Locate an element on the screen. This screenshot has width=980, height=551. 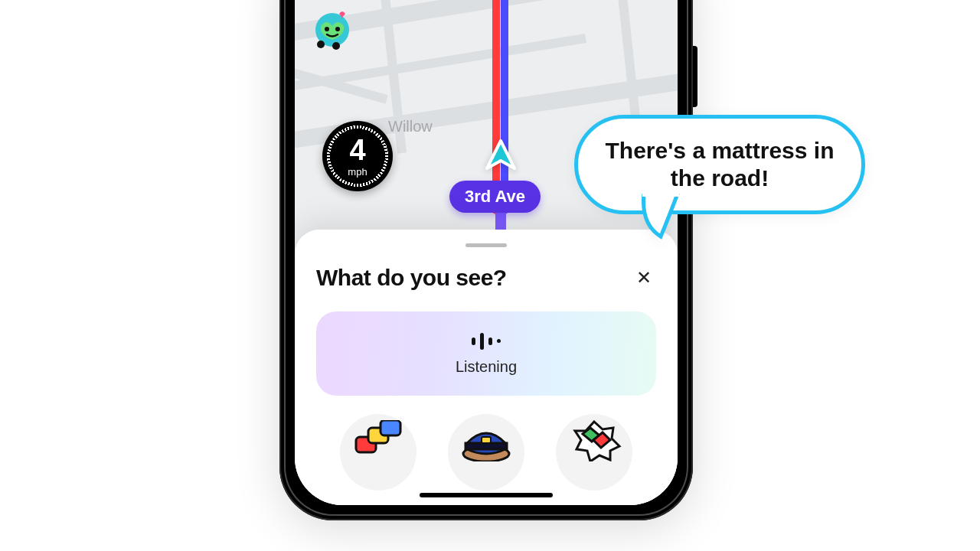
current-street-pill: 3rd Ave is located at coordinates (495, 197).